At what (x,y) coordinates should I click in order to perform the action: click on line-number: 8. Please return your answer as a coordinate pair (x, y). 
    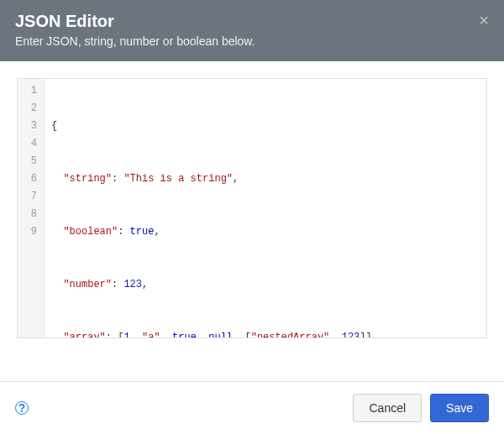
    Looking at the image, I should click on (32, 215).